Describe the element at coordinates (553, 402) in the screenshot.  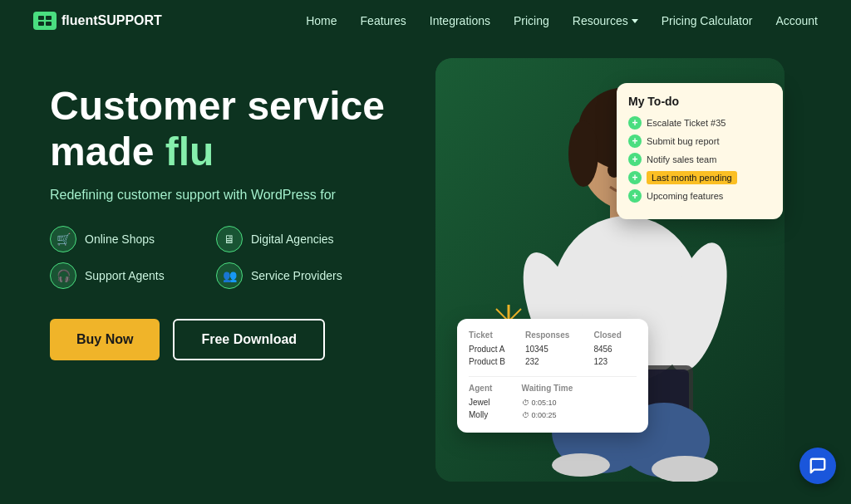
I see `agent-table: Agent Waiting Time Jewel ⏱ 0:05:10` at that location.